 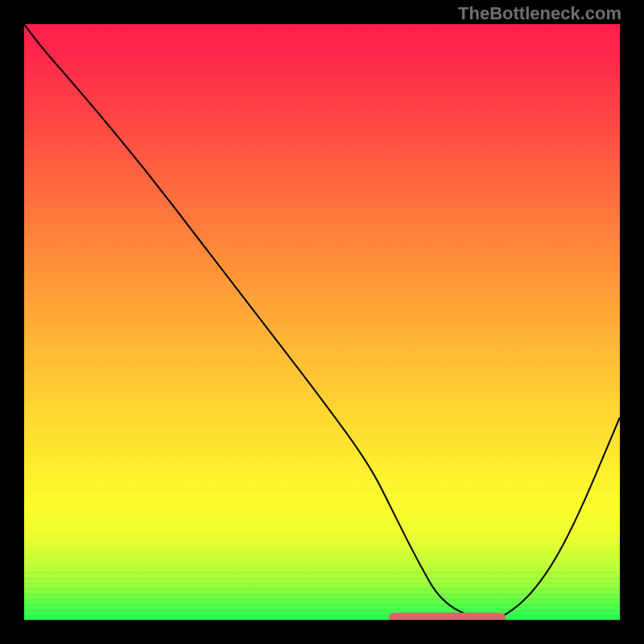 I want to click on optimal-highlight-left-dot, so click(x=394, y=617).